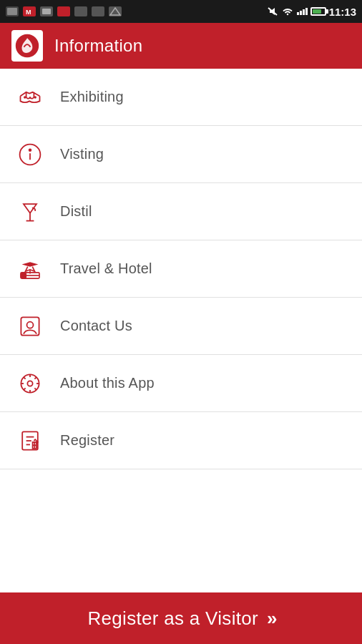 The height and width of the screenshot is (644, 362). What do you see at coordinates (181, 441) in the screenshot?
I see `menu-item-register: Register` at bounding box center [181, 441].